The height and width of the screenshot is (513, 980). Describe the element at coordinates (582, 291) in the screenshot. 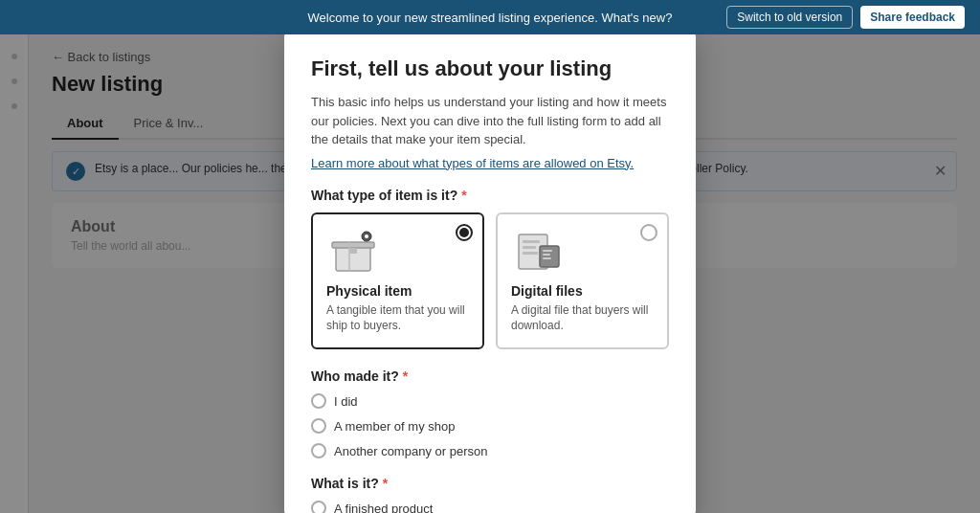

I see `digital-item-title: Digital files` at that location.